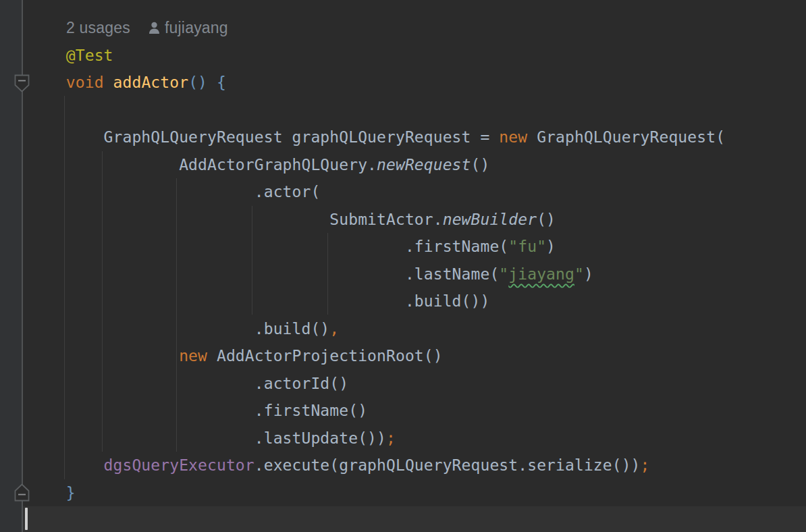 This screenshot has width=806, height=532. Describe the element at coordinates (414, 519) in the screenshot. I see `caret-line-highlight` at that location.